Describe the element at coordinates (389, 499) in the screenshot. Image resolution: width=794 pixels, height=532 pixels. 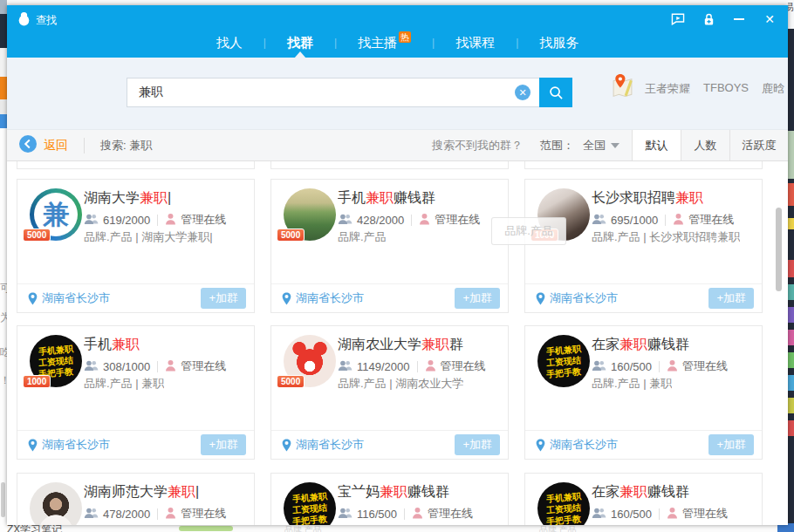
I see `group-card: 手机兼职工资现结手把手教 宝䒑妈兼职赚钱群 116/500 管理在线 +加群` at that location.